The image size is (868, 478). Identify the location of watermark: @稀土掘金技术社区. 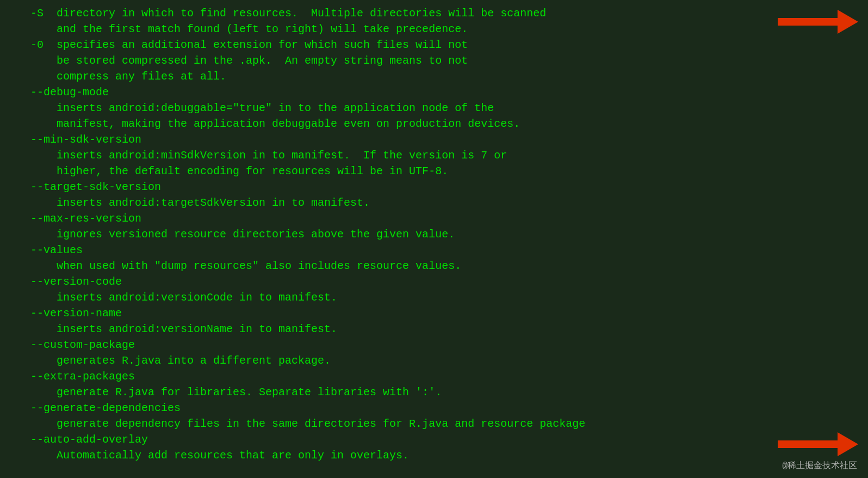
(820, 466).